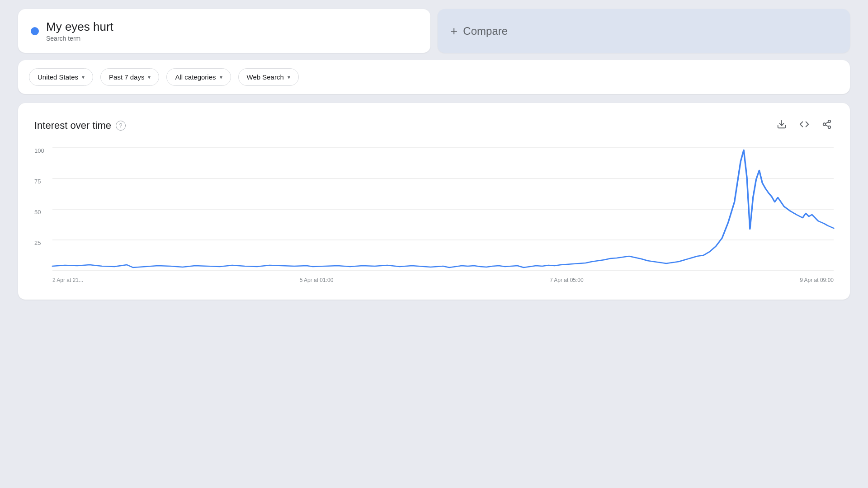 Image resolution: width=868 pixels, height=488 pixels. Describe the element at coordinates (816, 280) in the screenshot. I see `x-label-end: 9 Apr at 09:00` at that location.